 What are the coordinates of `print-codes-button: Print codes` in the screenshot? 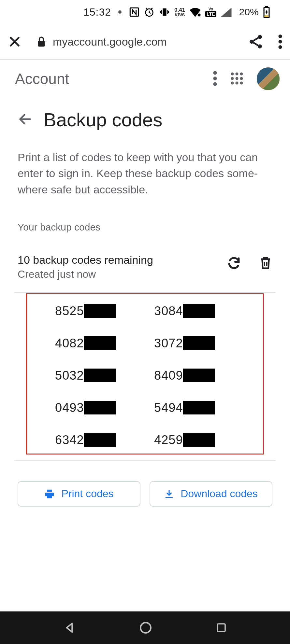 It's located at (79, 494).